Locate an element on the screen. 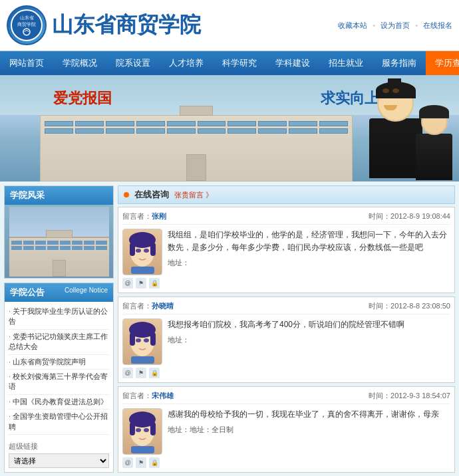  comment-body-0: @ ⚑ 🔒 我组组，是咱们学校毕业的，他学的是，经济管理，我想问一下，今年的入去… is located at coordinates (286, 259).